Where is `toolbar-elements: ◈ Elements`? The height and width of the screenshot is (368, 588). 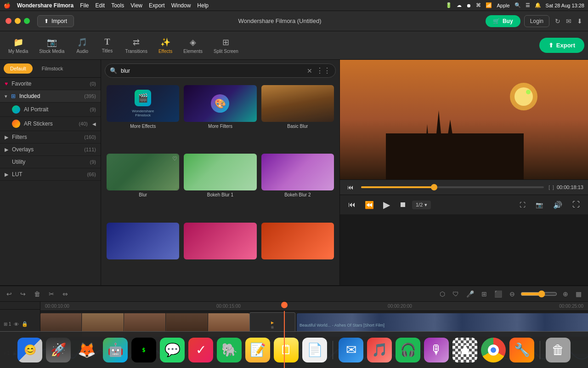 toolbar-elements: ◈ Elements is located at coordinates (193, 46).